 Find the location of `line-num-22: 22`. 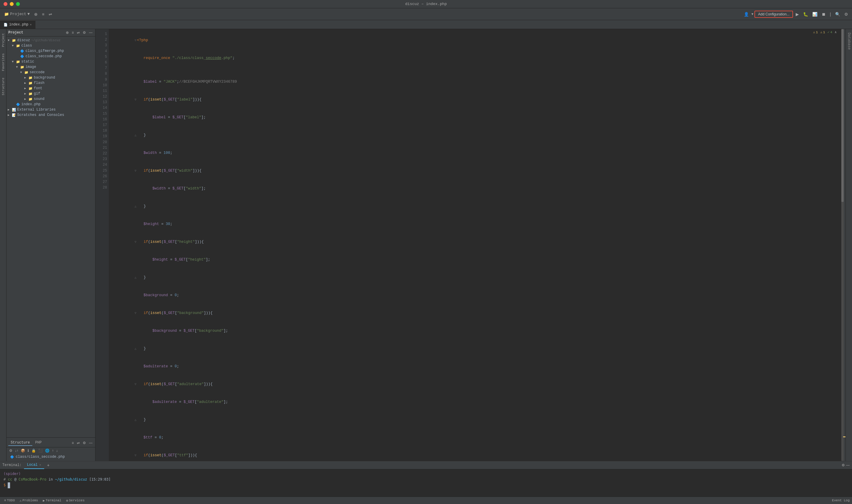

line-num-22: 22 is located at coordinates (102, 154).